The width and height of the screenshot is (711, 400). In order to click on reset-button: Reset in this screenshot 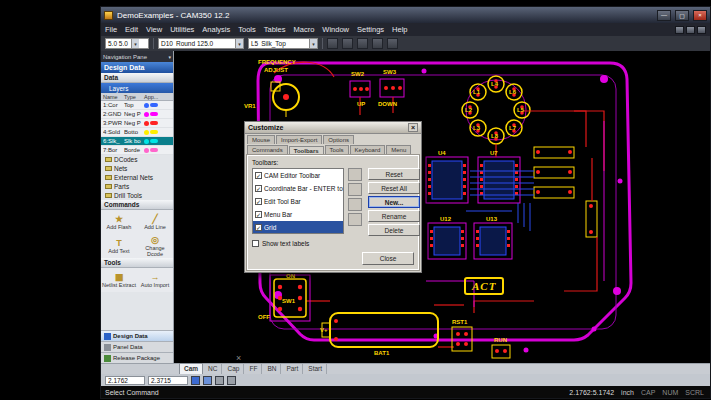, I will do `click(394, 174)`.